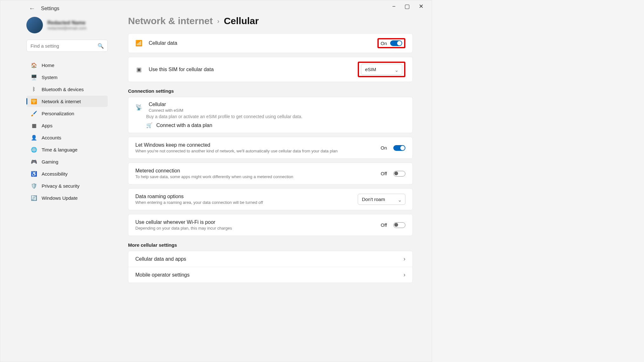 This screenshot has width=644, height=362. What do you see at coordinates (67, 125) in the screenshot?
I see `sidebar-item-apps: ▦Apps` at bounding box center [67, 125].